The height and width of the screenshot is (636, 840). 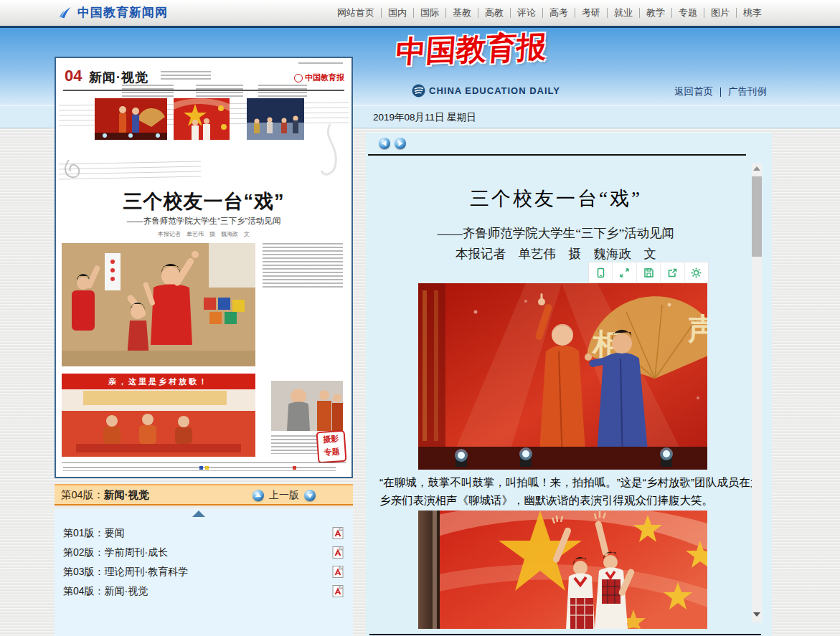 What do you see at coordinates (202, 119) in the screenshot?
I see `mini-photo-flag-dance` at bounding box center [202, 119].